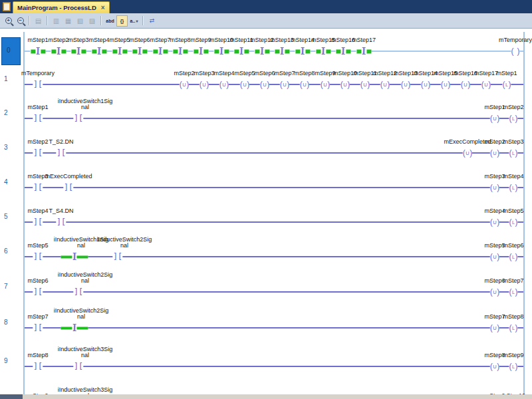 This screenshot has height=399, width=532. Describe the element at coordinates (122, 21) in the screenshot. I see `toggle-tag-display-button: {}` at that location.